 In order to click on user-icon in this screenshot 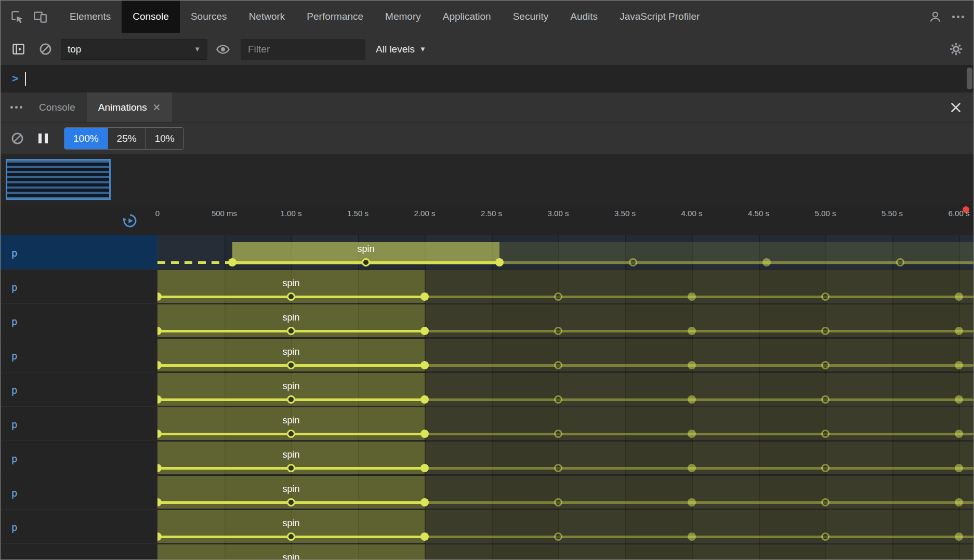, I will do `click(935, 17)`.